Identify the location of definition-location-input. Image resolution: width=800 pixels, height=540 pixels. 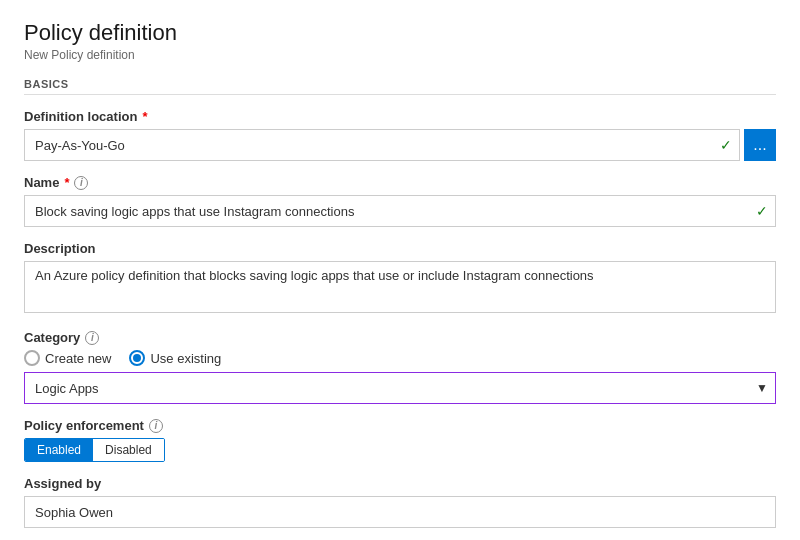
(382, 145).